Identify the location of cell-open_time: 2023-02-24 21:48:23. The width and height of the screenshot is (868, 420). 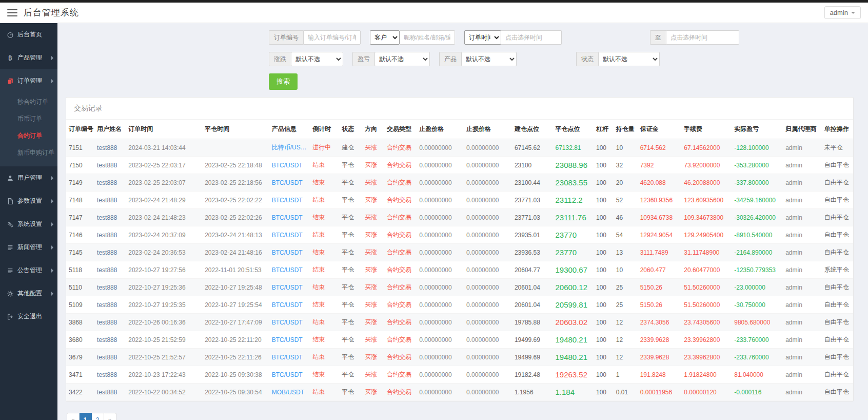
(164, 218).